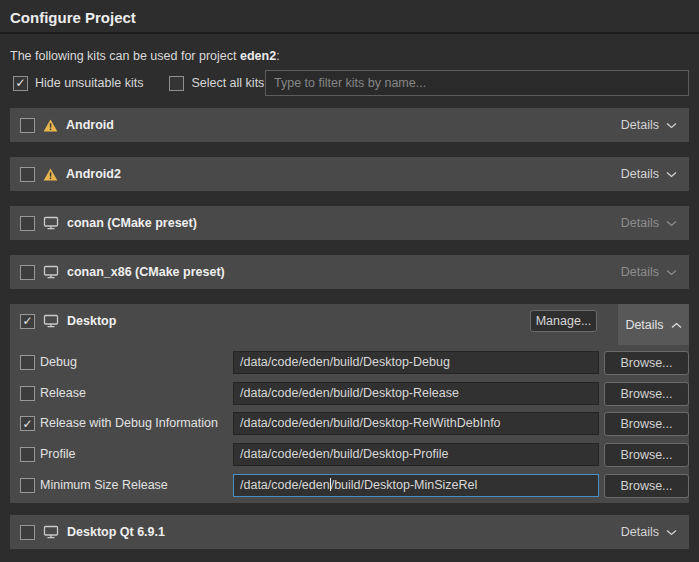  What do you see at coordinates (92, 321) in the screenshot?
I see `kit-name: Desktop` at bounding box center [92, 321].